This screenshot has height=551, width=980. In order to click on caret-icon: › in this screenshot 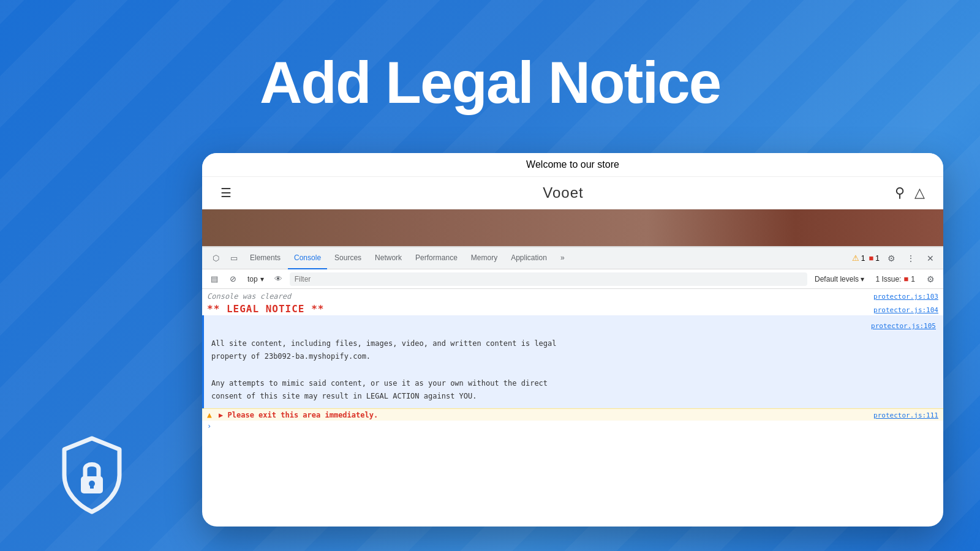, I will do `click(209, 426)`.